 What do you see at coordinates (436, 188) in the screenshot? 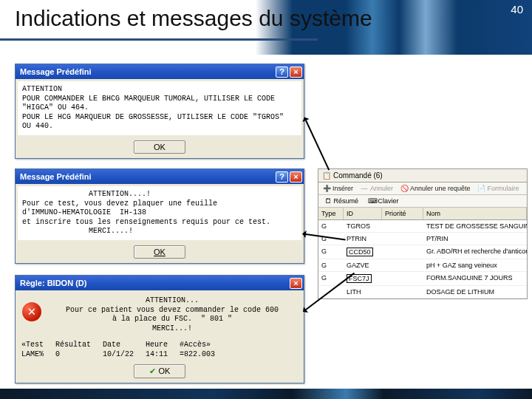
I see `toolbar-cancel-request: 🚫 Annuler une requête` at bounding box center [436, 188].